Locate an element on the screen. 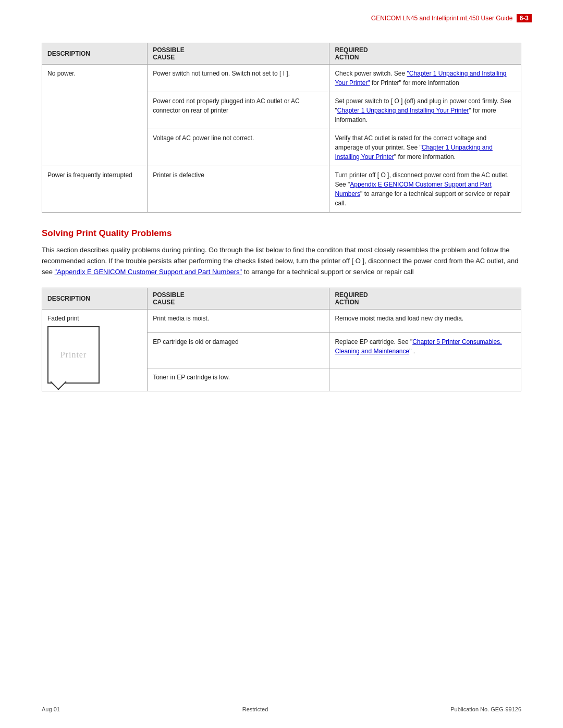 The height and width of the screenshot is (728, 563). table1-header-action: RequiredAction is located at coordinates (425, 54).